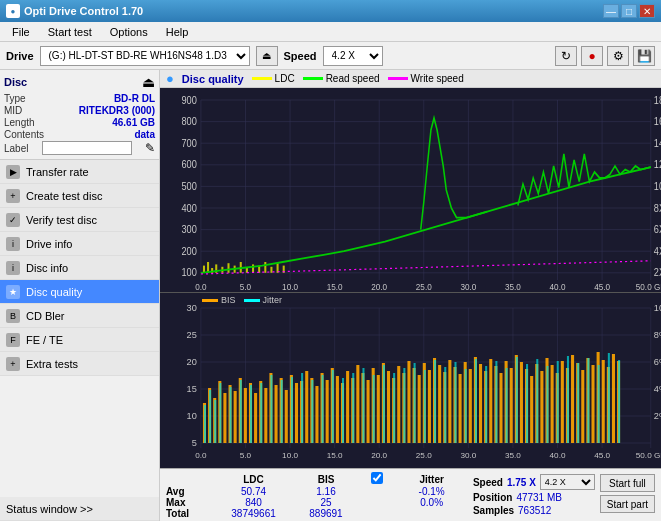 This screenshot has height=521, width=661. I want to click on nav-create-test-label: Create test disc, so click(64, 196).